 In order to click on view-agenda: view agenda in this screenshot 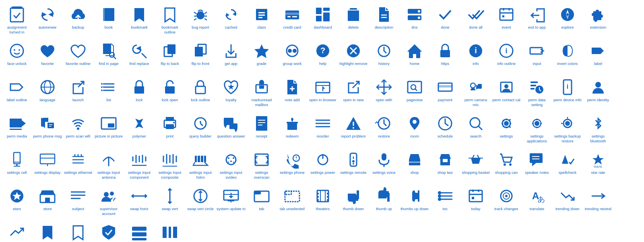, I will do `click(139, 232)`.